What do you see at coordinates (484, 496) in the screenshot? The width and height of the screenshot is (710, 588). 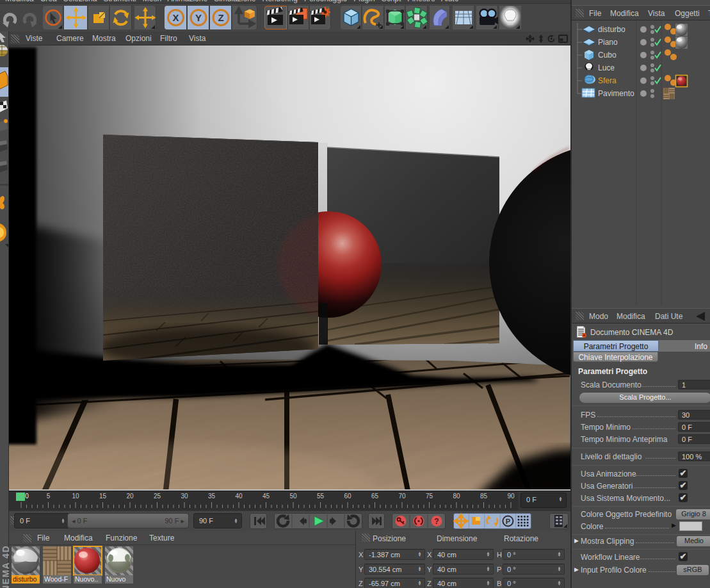 I see `svg-text: 85` at bounding box center [484, 496].